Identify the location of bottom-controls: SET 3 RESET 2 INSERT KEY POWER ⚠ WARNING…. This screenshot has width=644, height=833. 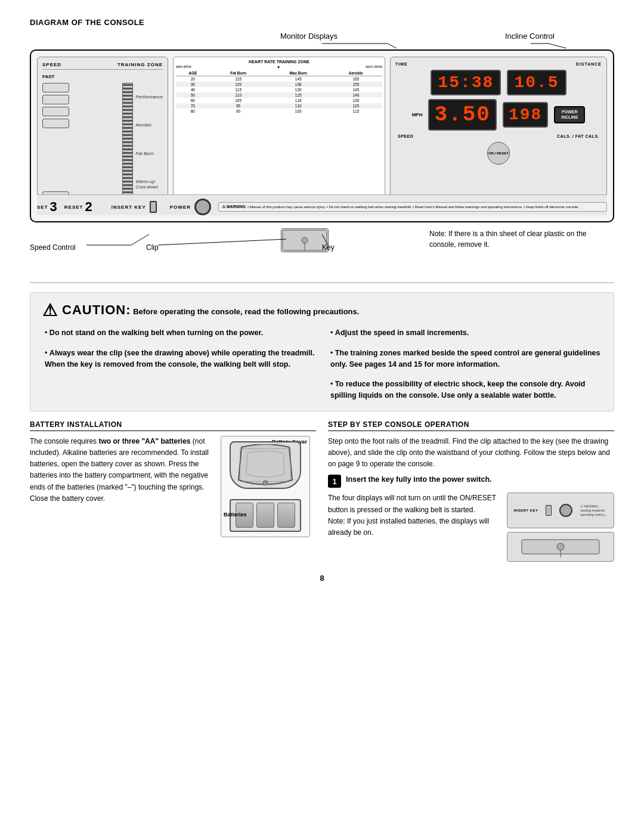
(322, 205).